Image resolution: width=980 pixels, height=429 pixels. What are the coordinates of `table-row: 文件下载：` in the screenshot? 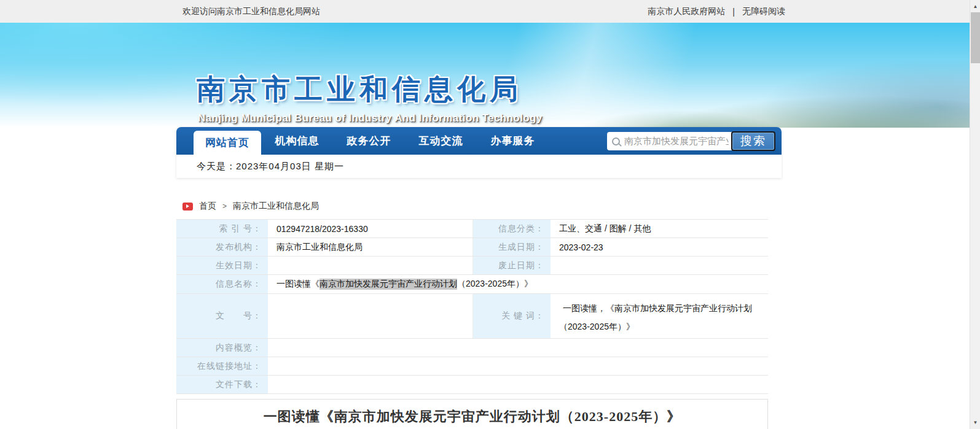 It's located at (472, 385).